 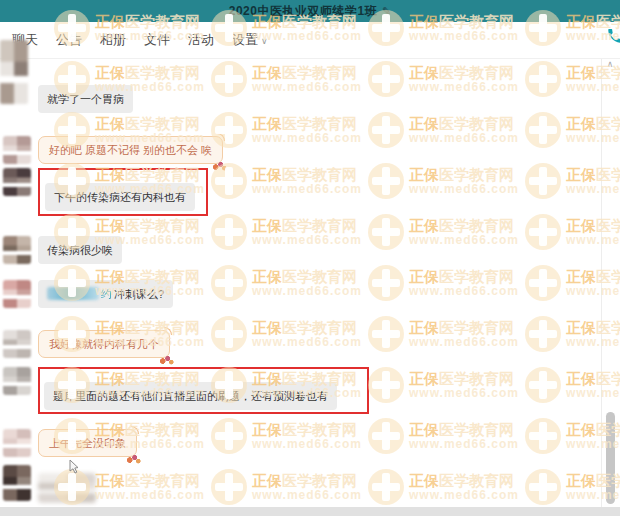 I want to click on message-text: 就学了一个胃病, so click(x=86, y=99).